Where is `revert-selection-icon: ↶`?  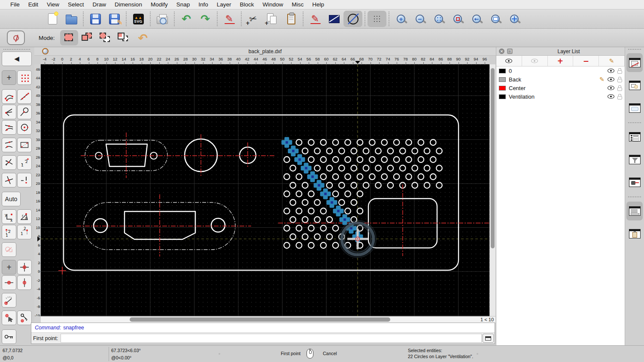
revert-selection-icon: ↶ is located at coordinates (143, 38).